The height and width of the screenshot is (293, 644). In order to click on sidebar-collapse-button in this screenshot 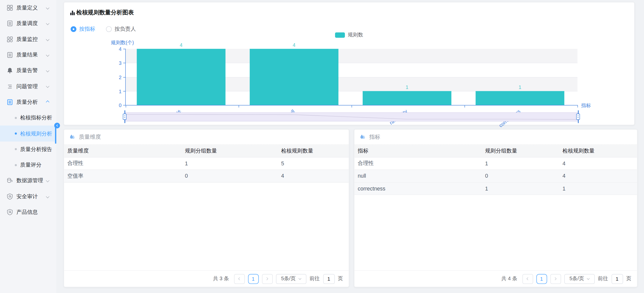, I will do `click(57, 126)`.